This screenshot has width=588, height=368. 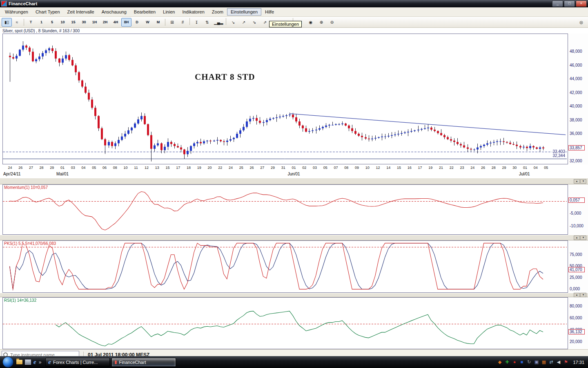 I want to click on x-tick-label: 10, so click(x=368, y=168).